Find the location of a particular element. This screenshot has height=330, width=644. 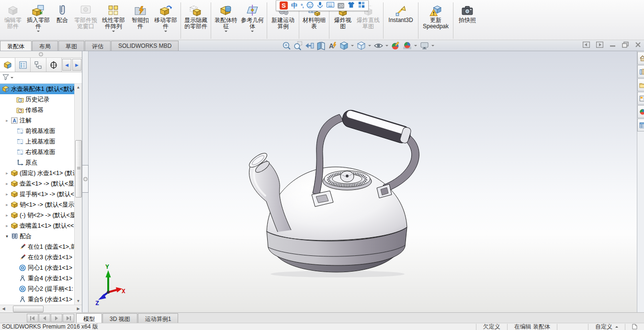

tree-item-part-pin2: ▸ (-) 销<2> -> (默认<显 is located at coordinates (37, 215).